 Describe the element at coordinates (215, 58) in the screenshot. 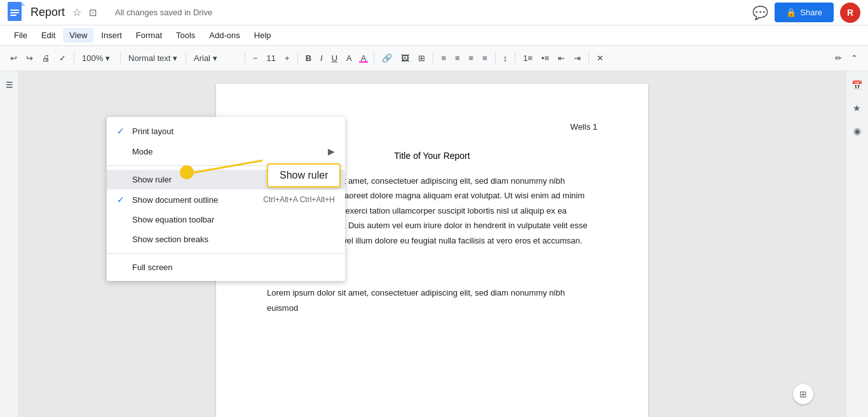

I see `font-select: Arial ▾` at that location.